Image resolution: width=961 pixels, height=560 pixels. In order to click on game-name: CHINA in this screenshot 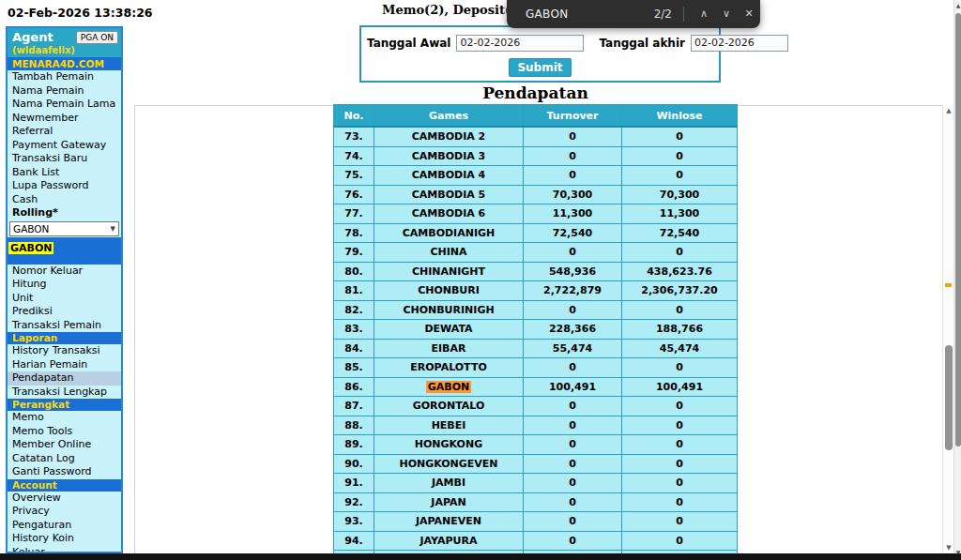, I will do `click(449, 253)`.